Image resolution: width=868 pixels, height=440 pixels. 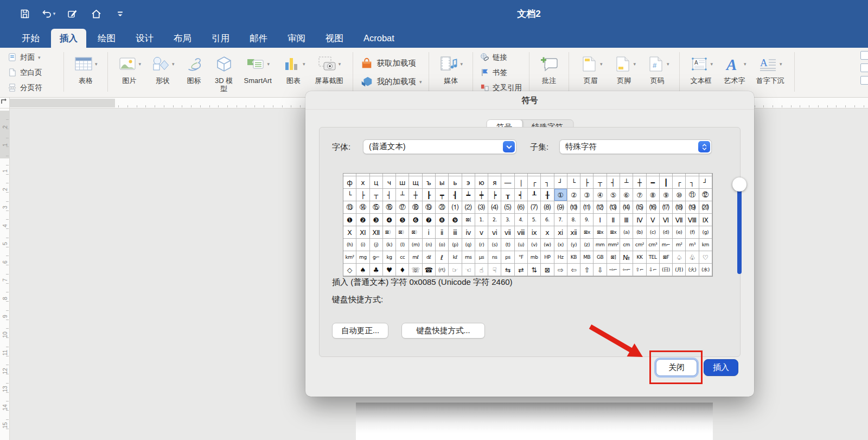 I want to click on char-cell: Ⅷ, so click(x=692, y=220).